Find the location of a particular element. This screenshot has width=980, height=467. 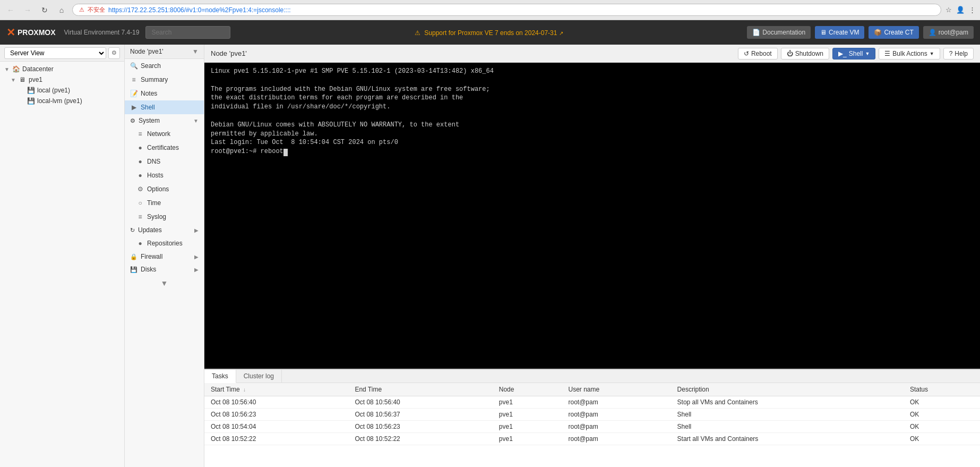

logo-proxmox: PROXMOX is located at coordinates (37, 32).